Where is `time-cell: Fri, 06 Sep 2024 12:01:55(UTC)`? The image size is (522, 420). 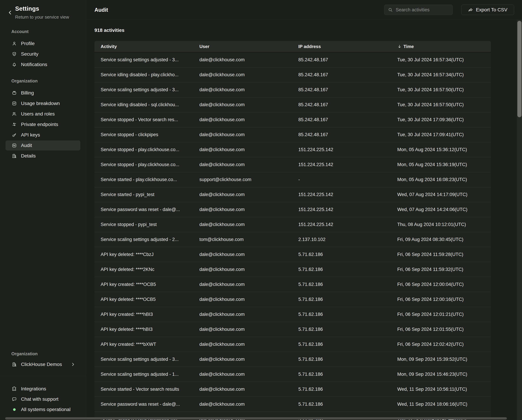
time-cell: Fri, 06 Sep 2024 12:01:55(UTC) is located at coordinates (441, 329).